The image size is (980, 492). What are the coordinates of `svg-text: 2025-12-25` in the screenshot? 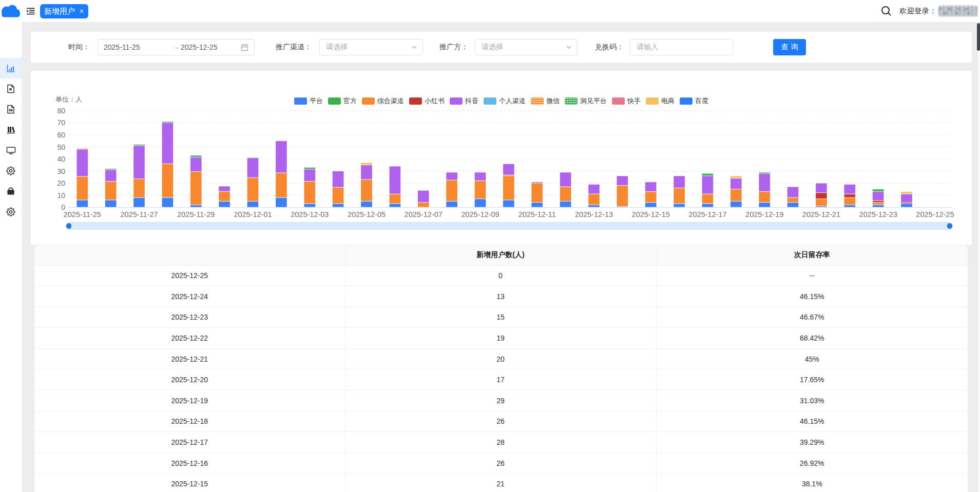 It's located at (935, 214).